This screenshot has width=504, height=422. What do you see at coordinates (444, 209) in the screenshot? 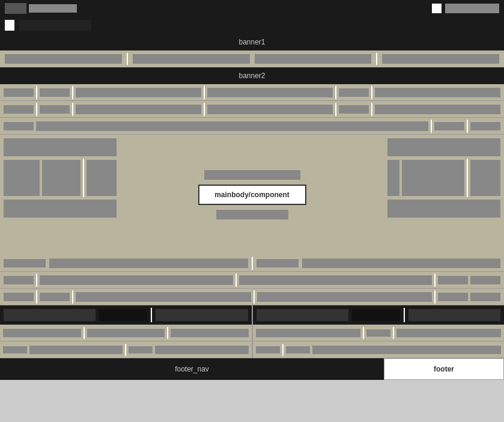
I see `right-cell-bottom` at bounding box center [444, 209].